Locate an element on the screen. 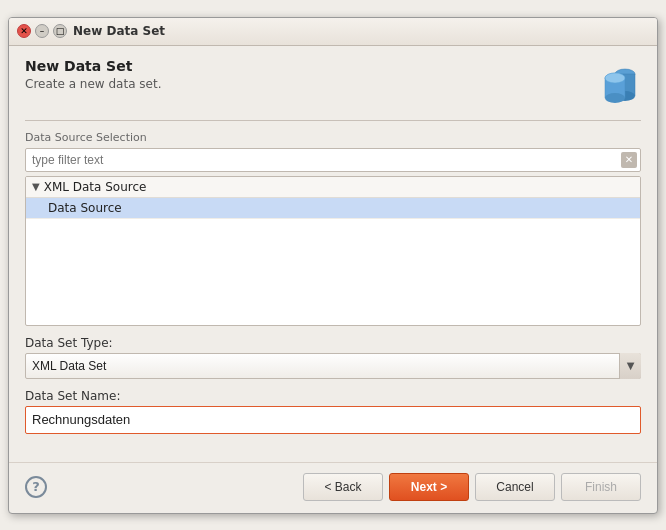 The image size is (666, 530). tree-group-xml: ▼ XML Data Source is located at coordinates (333, 188).